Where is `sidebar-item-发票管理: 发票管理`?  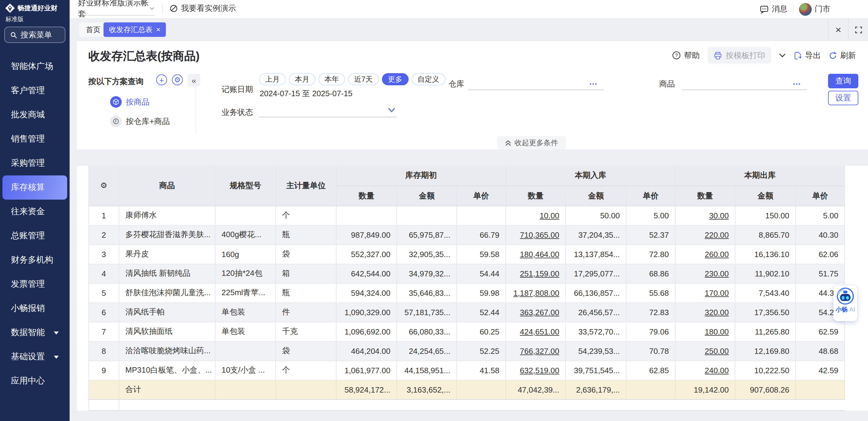
sidebar-item-发票管理: 发票管理 is located at coordinates (35, 284).